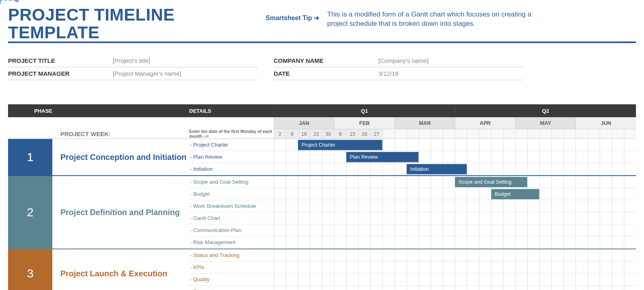  What do you see at coordinates (231, 270) in the screenshot?
I see `phase-3-details: - Status and Tracking - KPIs - Quality -…` at bounding box center [231, 270].